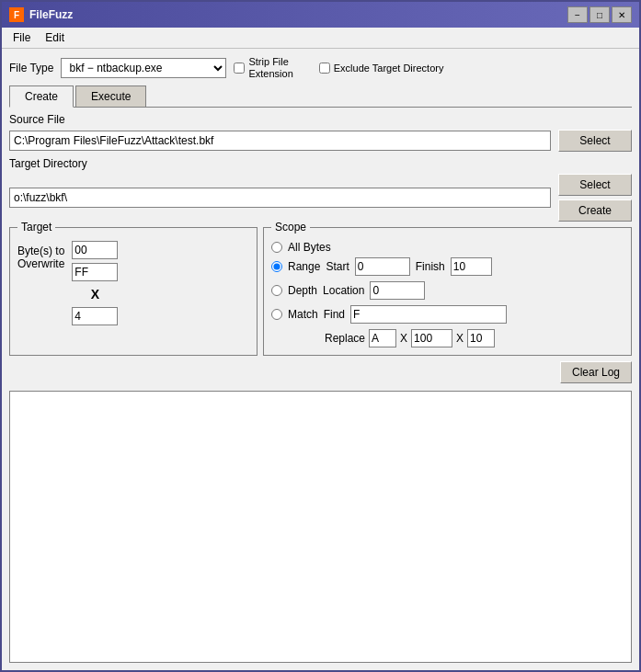  Describe the element at coordinates (143, 68) in the screenshot. I see `file-type-select: bkf − ntbackup.exe` at that location.